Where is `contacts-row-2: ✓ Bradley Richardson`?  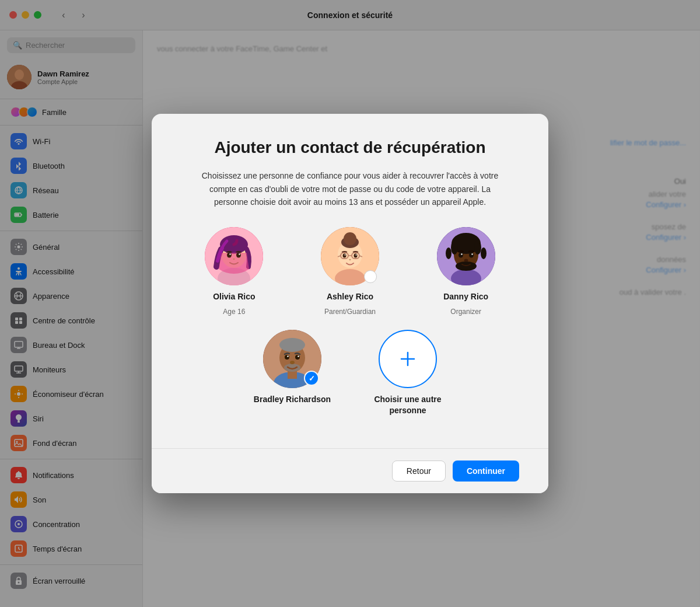
contacts-row-2: ✓ Bradley Richardson is located at coordinates (350, 372).